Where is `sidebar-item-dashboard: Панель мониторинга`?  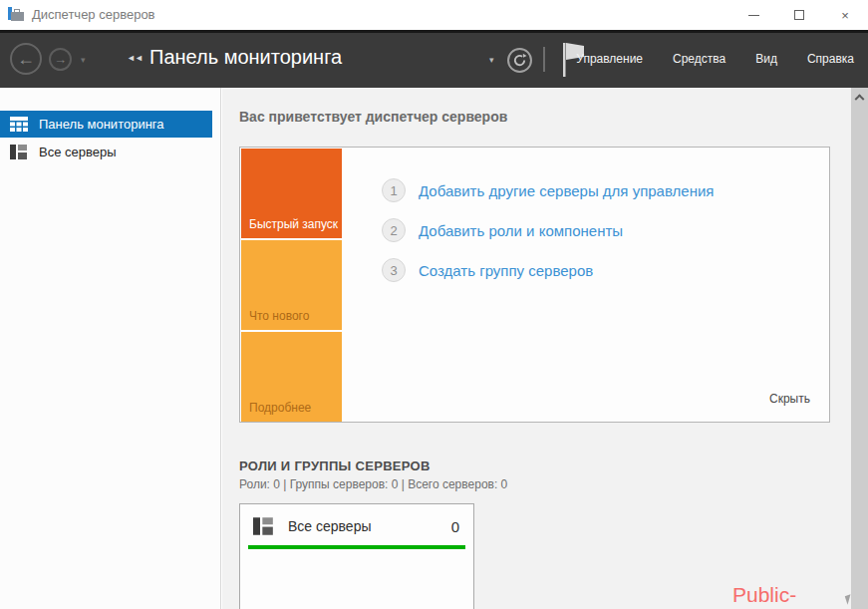 sidebar-item-dashboard: Панель мониторинга is located at coordinates (106, 124).